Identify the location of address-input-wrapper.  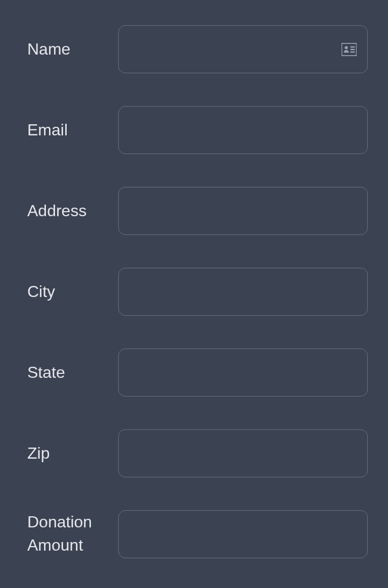
(243, 211).